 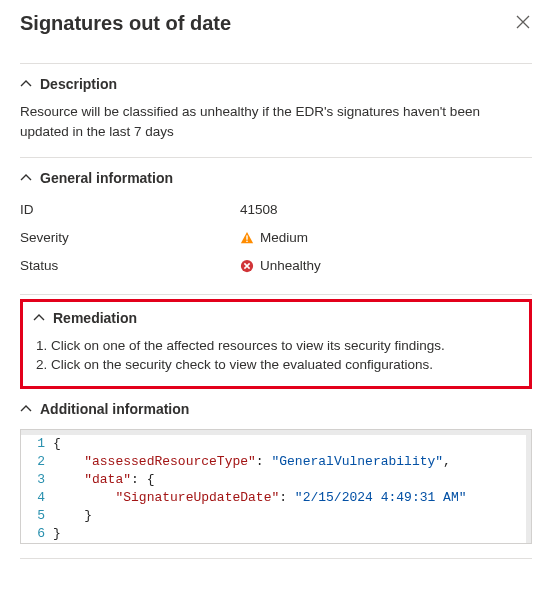 What do you see at coordinates (247, 266) in the screenshot?
I see `error-icon` at bounding box center [247, 266].